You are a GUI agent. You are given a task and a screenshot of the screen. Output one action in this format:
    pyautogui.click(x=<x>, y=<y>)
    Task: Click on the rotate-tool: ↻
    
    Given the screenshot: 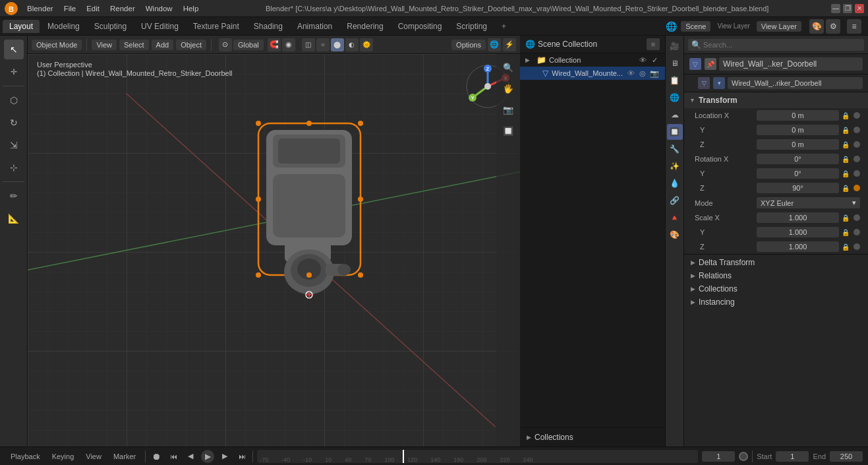 What is the action you would take?
    pyautogui.click(x=14, y=123)
    